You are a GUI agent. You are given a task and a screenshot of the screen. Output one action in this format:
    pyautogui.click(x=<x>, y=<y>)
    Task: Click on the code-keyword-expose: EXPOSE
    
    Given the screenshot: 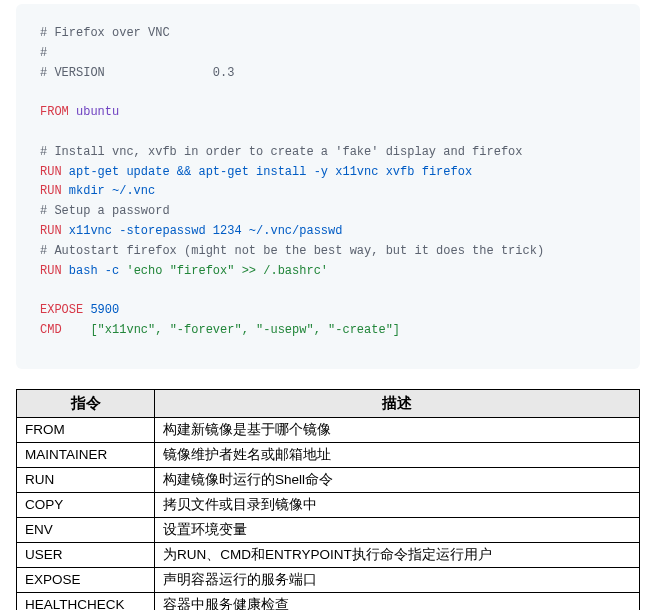 What is the action you would take?
    pyautogui.click(x=62, y=310)
    